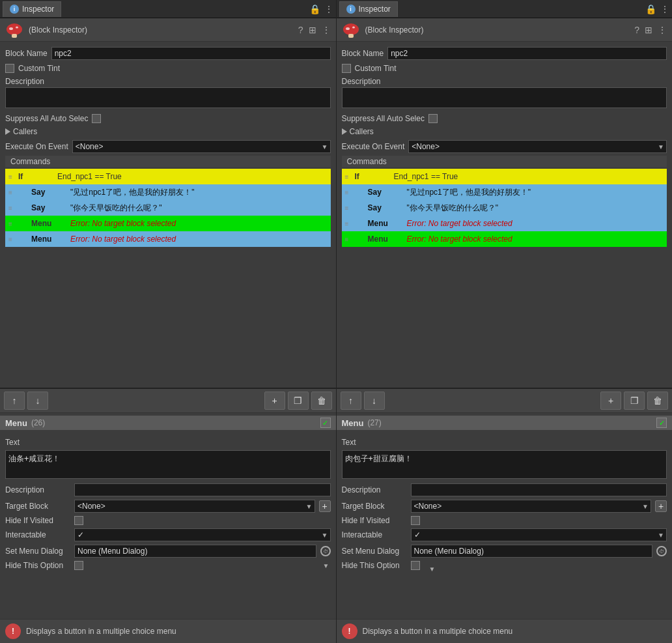 This screenshot has width=672, height=643. Describe the element at coordinates (505, 30) in the screenshot. I see `right-panel-header: (Block Inspector) ? ⊞ ⋮` at that location.